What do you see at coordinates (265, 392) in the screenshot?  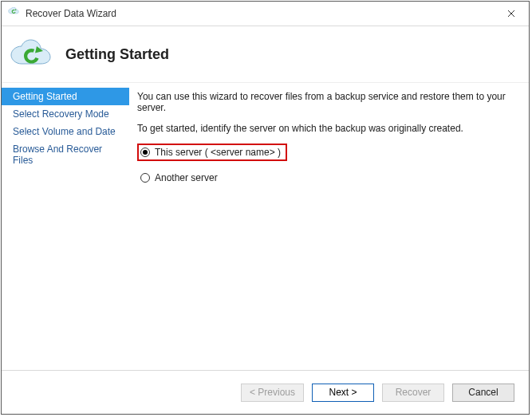 I see `wizard-footer: < Previous Next > Recover Cancel` at bounding box center [265, 392].